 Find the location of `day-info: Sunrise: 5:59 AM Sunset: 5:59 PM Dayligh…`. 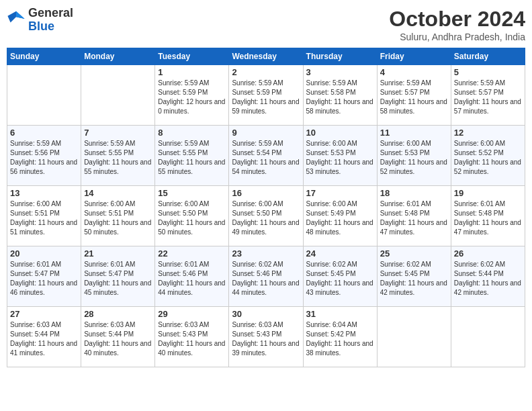

day-info: Sunrise: 5:59 AM Sunset: 5:59 PM Dayligh… is located at coordinates (266, 97).